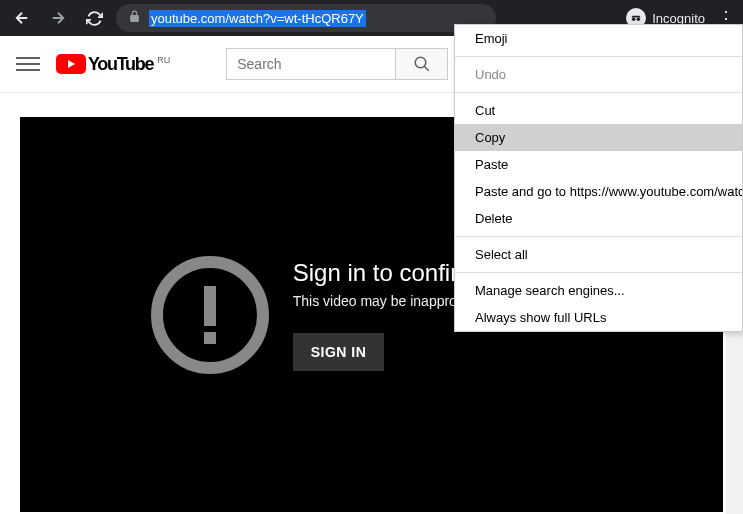  I want to click on ctx-delete: Delete, so click(598, 218).